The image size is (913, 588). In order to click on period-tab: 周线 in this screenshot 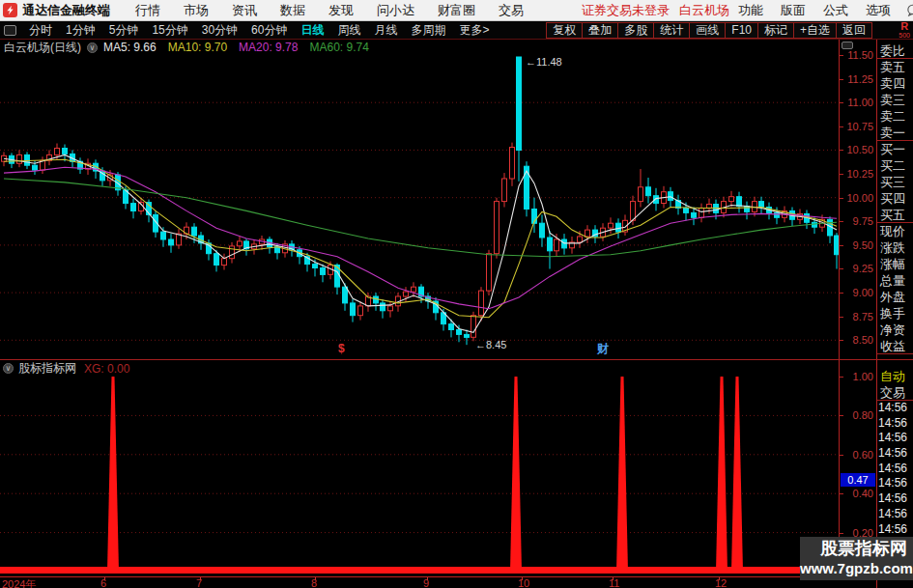, I will do `click(349, 31)`.